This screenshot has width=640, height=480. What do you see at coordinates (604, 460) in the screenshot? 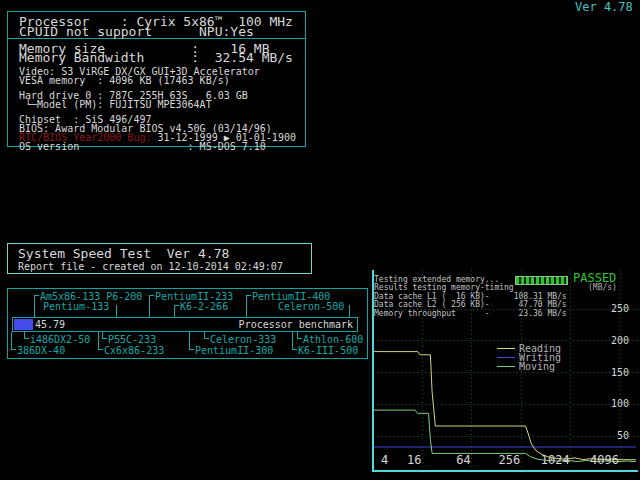
I see `axis-label-x: 4096` at bounding box center [604, 460].